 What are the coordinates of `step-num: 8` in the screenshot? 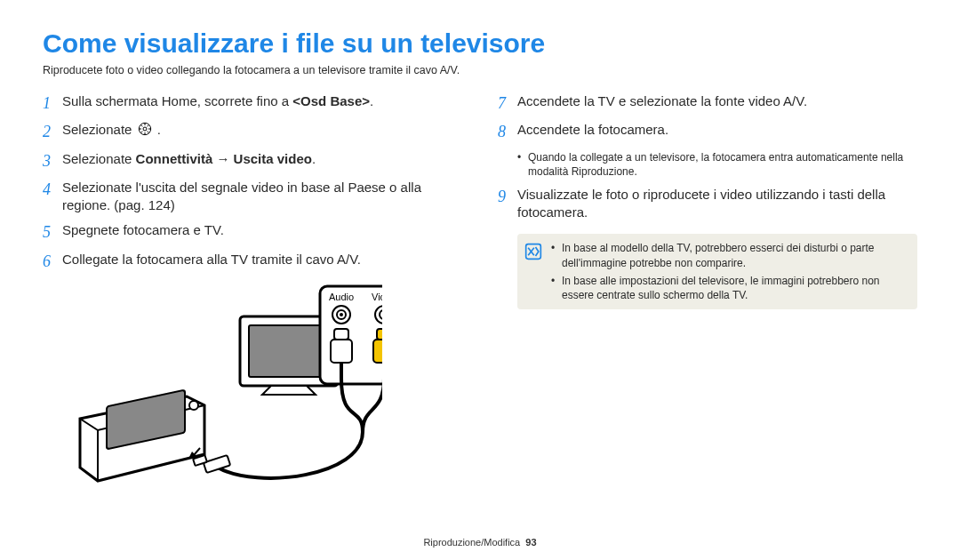 It's located at (508, 132).